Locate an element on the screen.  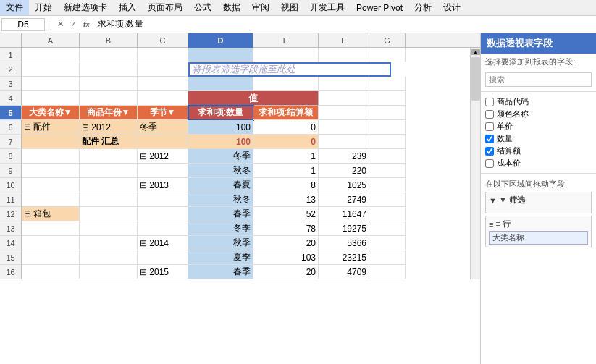
cell-b13 is located at coordinates (109, 229).